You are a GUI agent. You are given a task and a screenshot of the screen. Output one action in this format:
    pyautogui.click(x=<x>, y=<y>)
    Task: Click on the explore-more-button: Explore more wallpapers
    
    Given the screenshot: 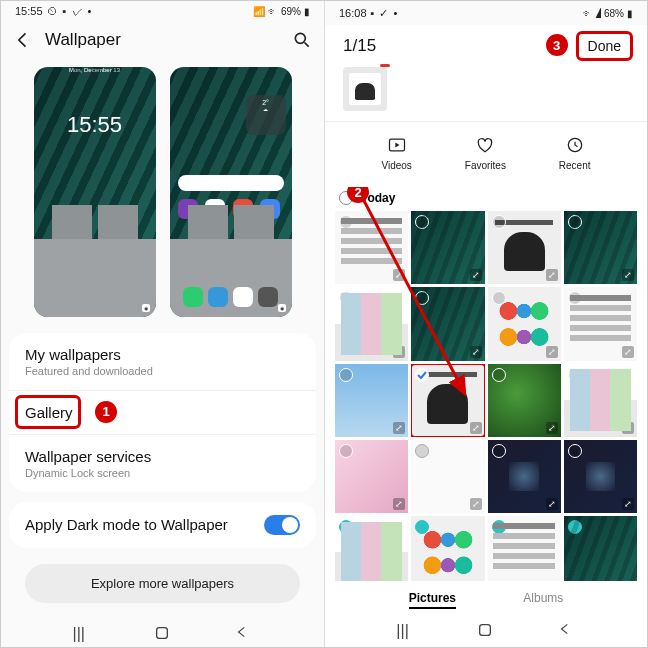 What is the action you would take?
    pyautogui.click(x=162, y=584)
    